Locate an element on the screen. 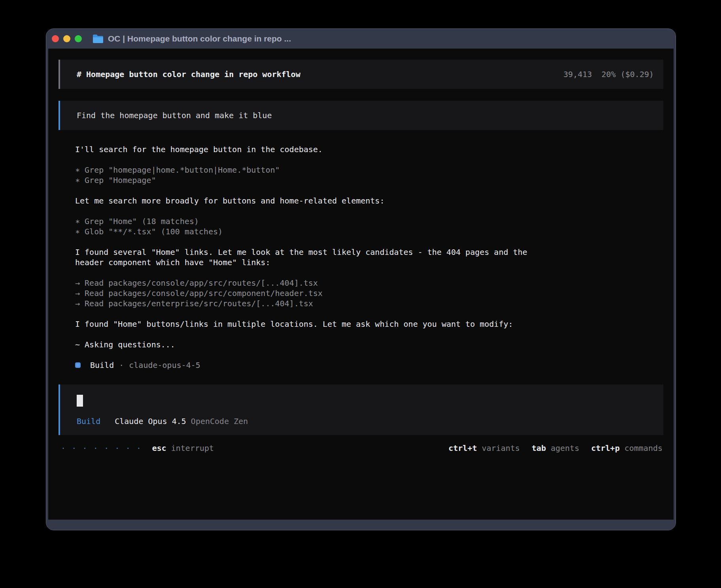 This screenshot has height=588, width=721. window-bottom-bezel is located at coordinates (361, 525).